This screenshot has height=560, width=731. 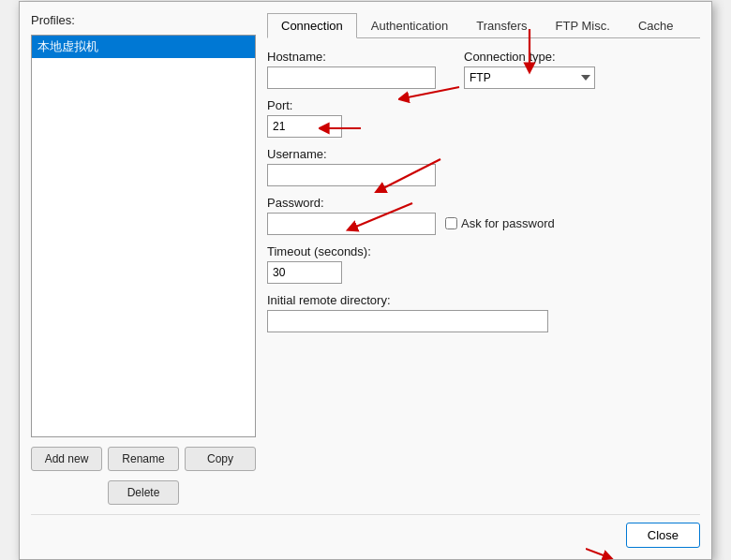 I want to click on tab-authentication: Authentication, so click(x=410, y=26).